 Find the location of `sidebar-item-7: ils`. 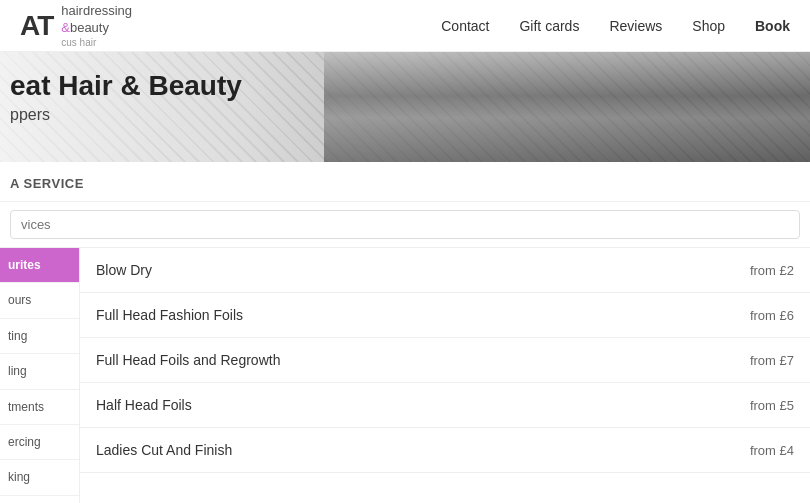

sidebar-item-7: ils is located at coordinates (40, 500).